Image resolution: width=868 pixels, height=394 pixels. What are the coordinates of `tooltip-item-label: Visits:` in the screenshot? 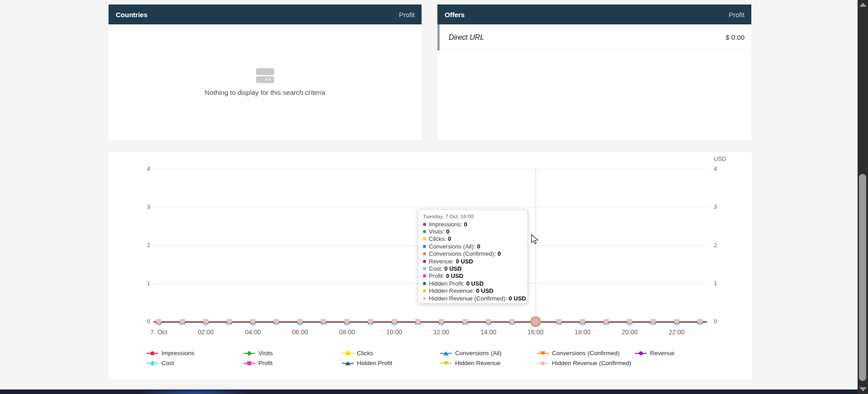 It's located at (436, 231).